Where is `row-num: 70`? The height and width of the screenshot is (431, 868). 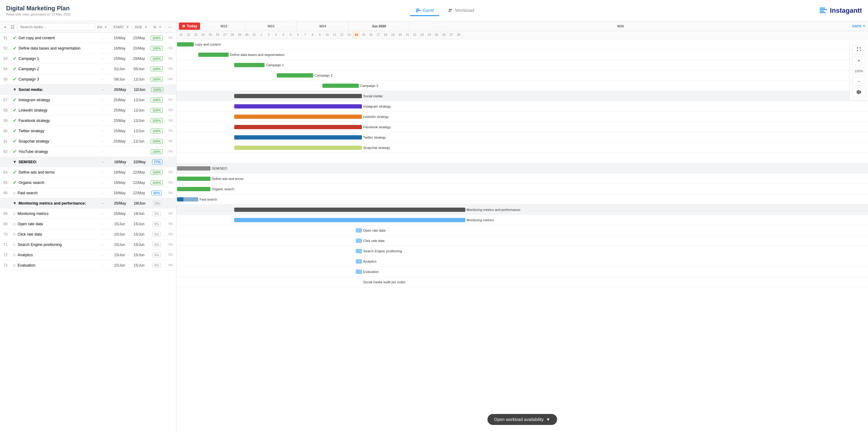 row-num: 70 is located at coordinates (5, 234).